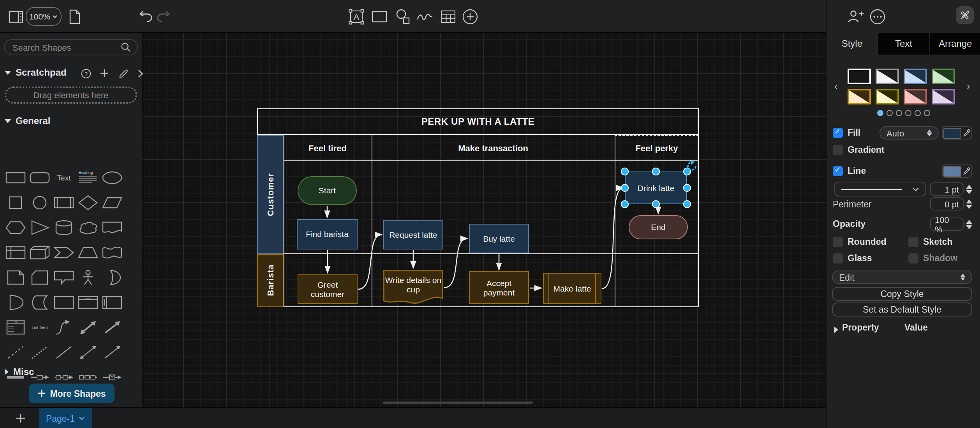 The width and height of the screenshot is (980, 428). I want to click on node-drink-latte: Drink latte, so click(656, 188).